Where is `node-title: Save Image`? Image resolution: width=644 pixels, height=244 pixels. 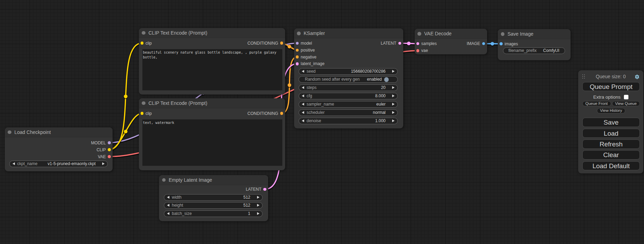 node-title: Save Image is located at coordinates (520, 34).